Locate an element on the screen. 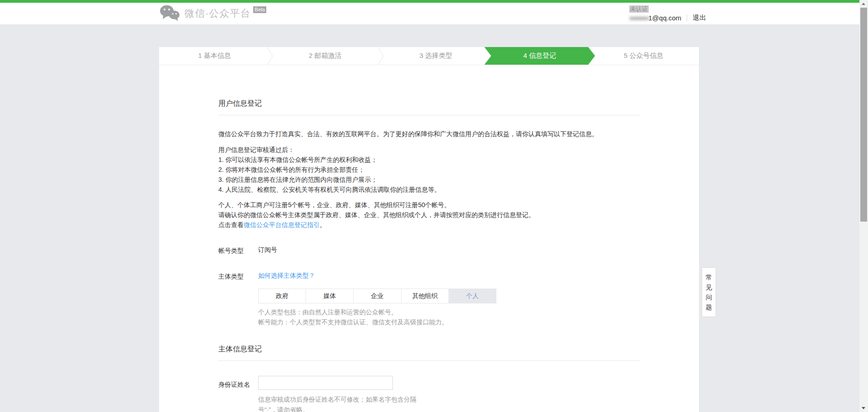 This screenshot has height=412, width=868. beta-badge: Beta is located at coordinates (259, 10).